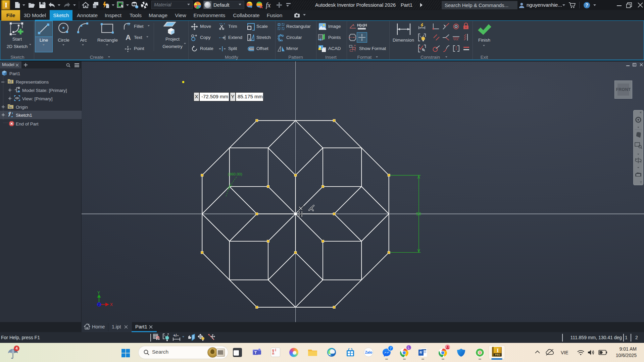  What do you see at coordinates (419, 214) in the screenshot?
I see `svg-text: 50` at bounding box center [419, 214].